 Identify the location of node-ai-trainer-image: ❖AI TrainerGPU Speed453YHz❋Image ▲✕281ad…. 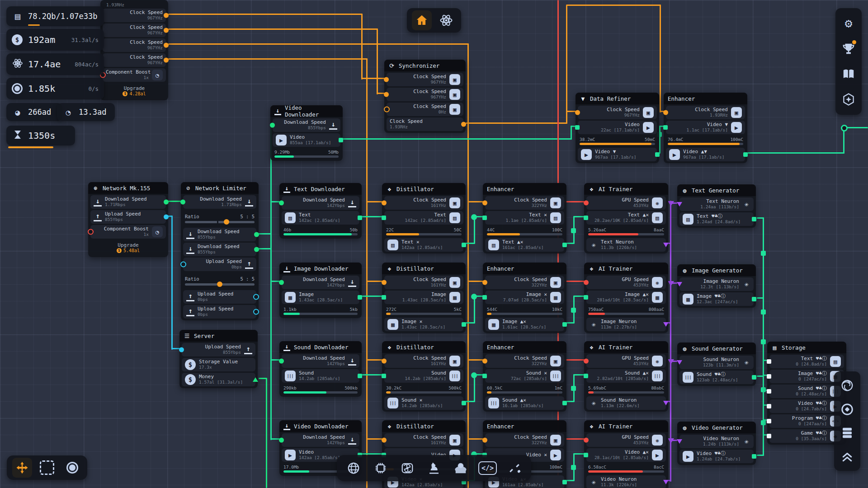
(626, 298).